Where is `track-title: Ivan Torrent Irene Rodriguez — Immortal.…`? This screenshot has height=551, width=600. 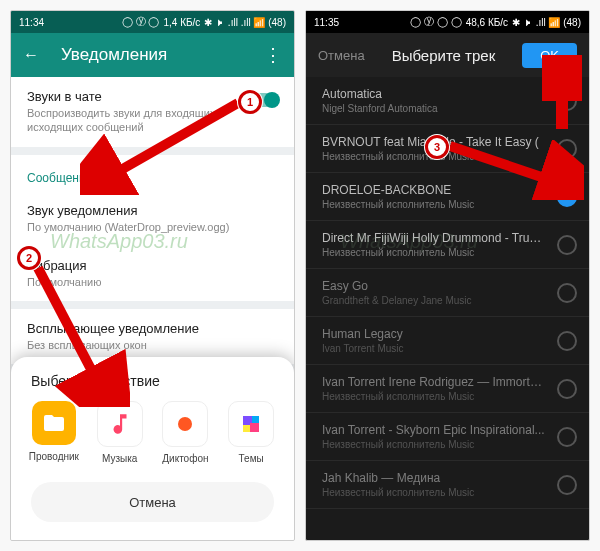
track-title: Ivan Torrent Irene Rodriguez — Immortal.… is located at coordinates (434, 382).